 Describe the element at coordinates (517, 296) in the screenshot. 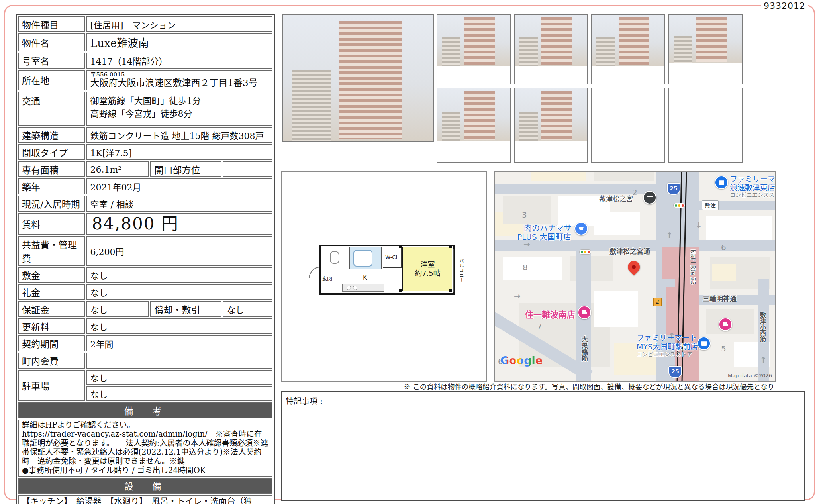

I see `one-way-arrow-icon: →` at that location.